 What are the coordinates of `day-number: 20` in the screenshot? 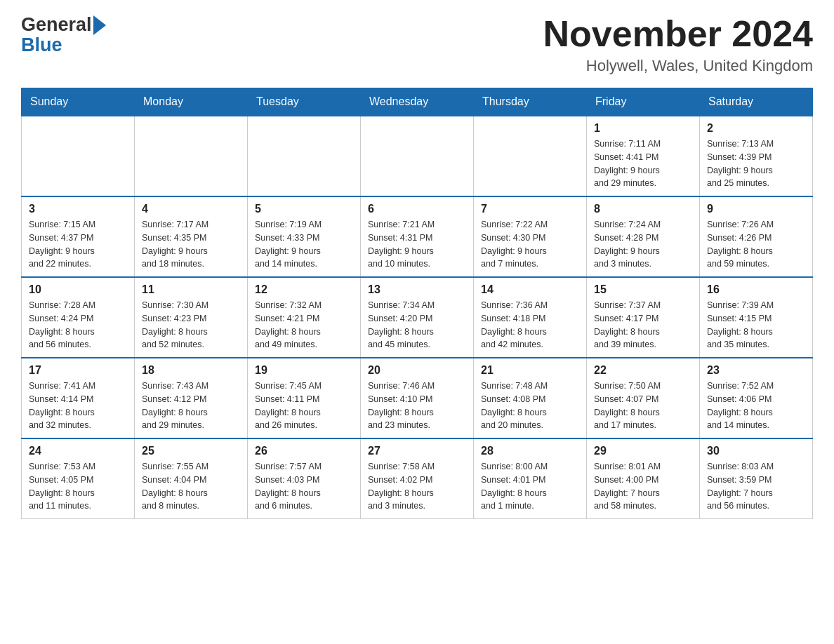 It's located at (417, 370).